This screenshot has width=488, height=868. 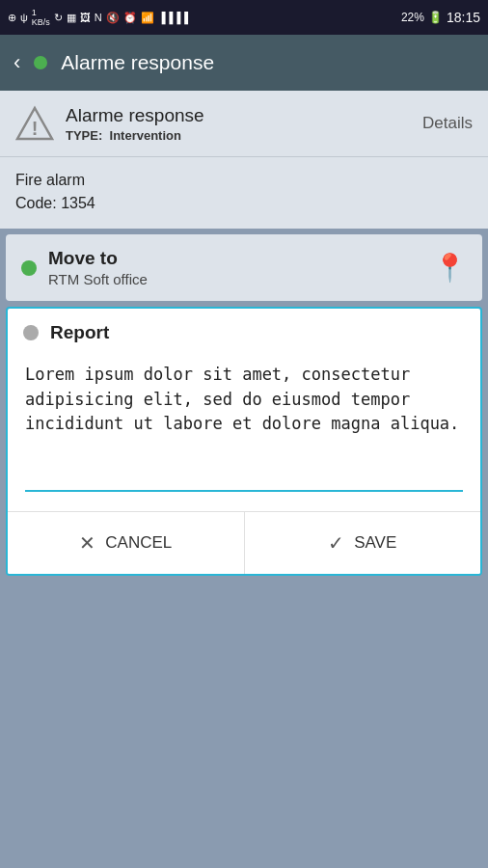 What do you see at coordinates (244, 425) in the screenshot?
I see `report-input: Lorem ipsum dolor sit amet, consectetur …` at bounding box center [244, 425].